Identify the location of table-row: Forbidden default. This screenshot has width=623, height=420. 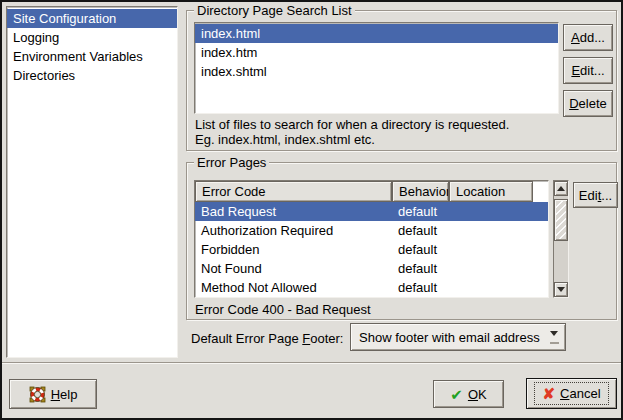
(372, 250).